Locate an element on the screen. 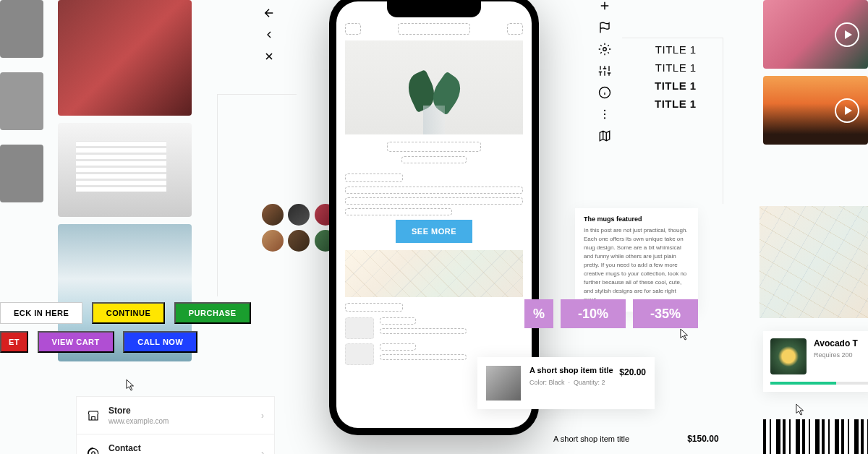 This screenshot has height=454, width=868. discount-badge: -35% is located at coordinates (665, 314).